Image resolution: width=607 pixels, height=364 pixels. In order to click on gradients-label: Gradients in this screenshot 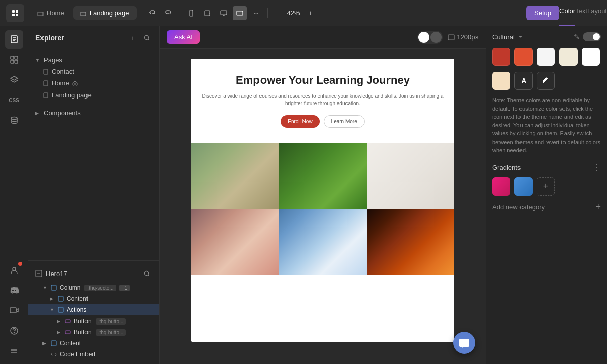, I will do `click(506, 168)`.